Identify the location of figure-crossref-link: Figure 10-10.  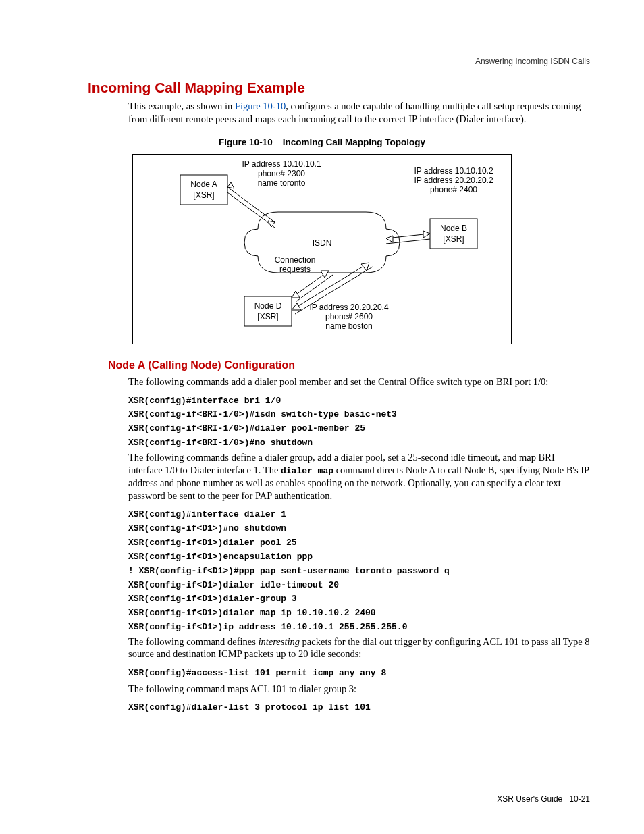
(261, 106).